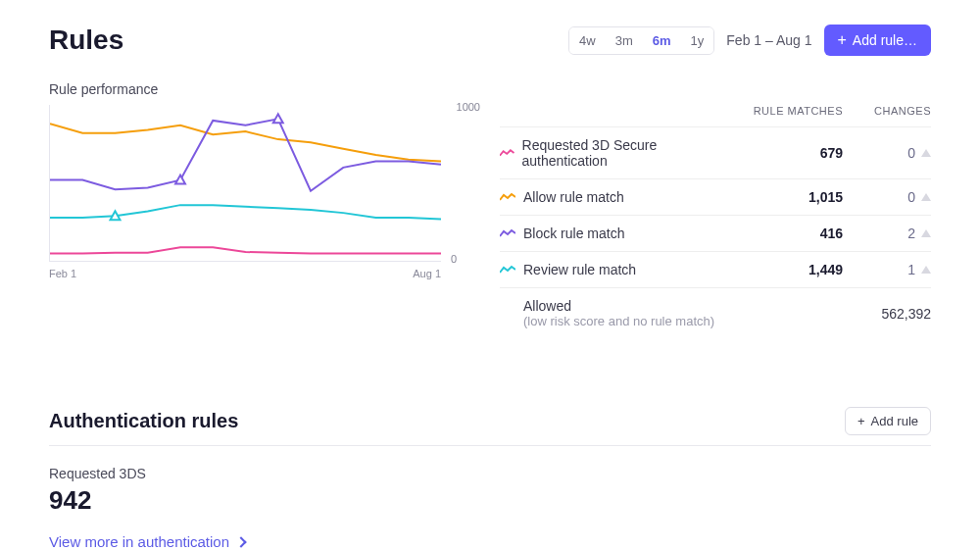 This screenshot has width=980, height=551. I want to click on y-axis-min: 0, so click(454, 259).